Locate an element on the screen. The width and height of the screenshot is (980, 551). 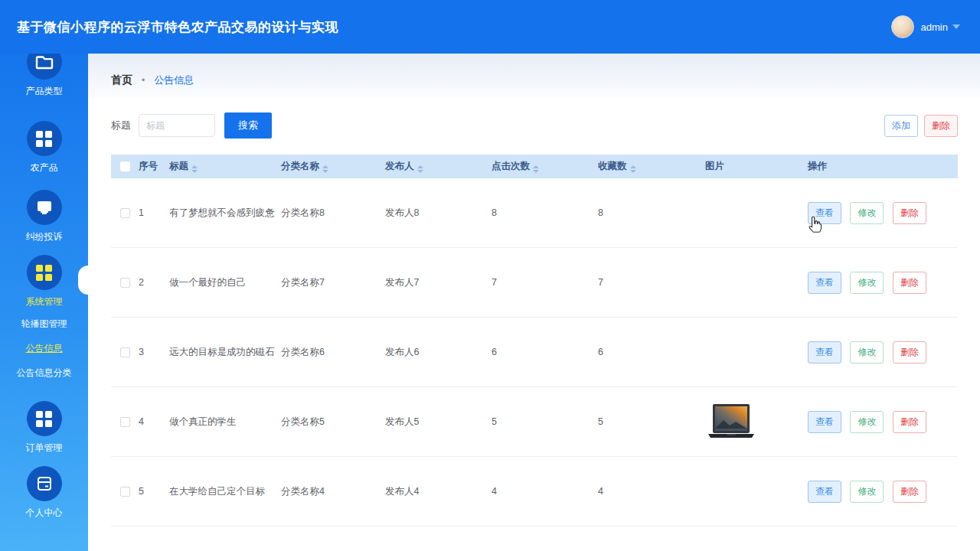
sidebar-item-label: 订单管理 is located at coordinates (44, 448).